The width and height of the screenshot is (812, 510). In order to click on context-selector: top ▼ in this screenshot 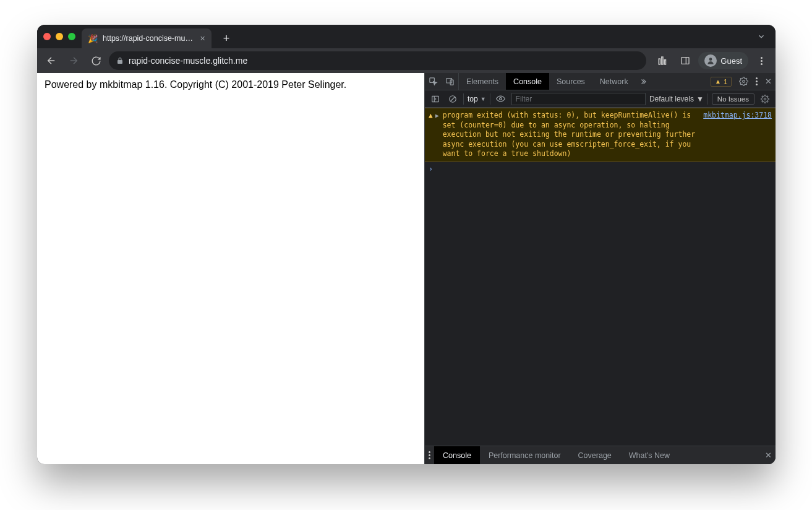, I will do `click(477, 99)`.